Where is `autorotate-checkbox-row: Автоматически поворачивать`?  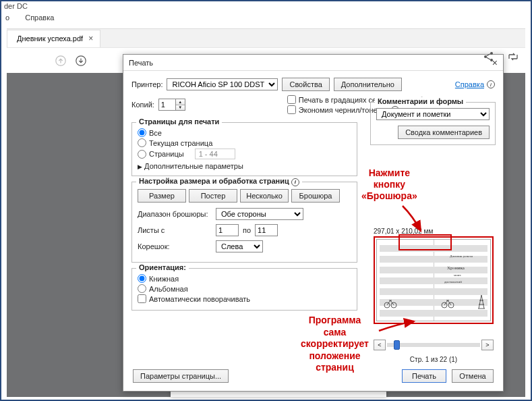
autorotate-checkbox-row: Автоматически поворачивать is located at coordinates (244, 298).